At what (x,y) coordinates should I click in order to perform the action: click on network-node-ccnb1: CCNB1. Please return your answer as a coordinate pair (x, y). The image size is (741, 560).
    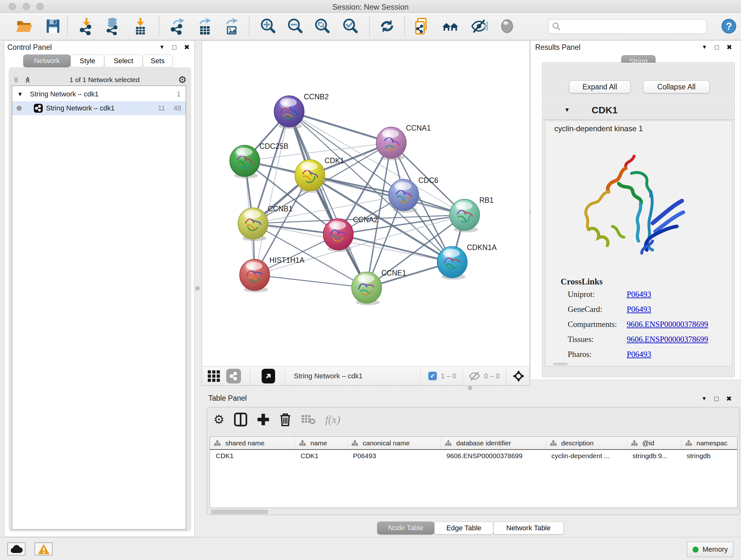
    Looking at the image, I should click on (265, 223).